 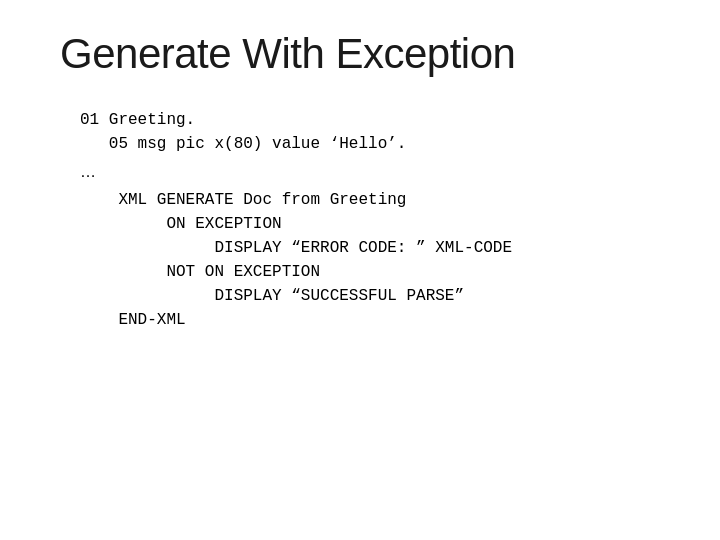 What do you see at coordinates (370, 272) in the screenshot?
I see `code-line-6: NOT ON EXCEPTION` at bounding box center [370, 272].